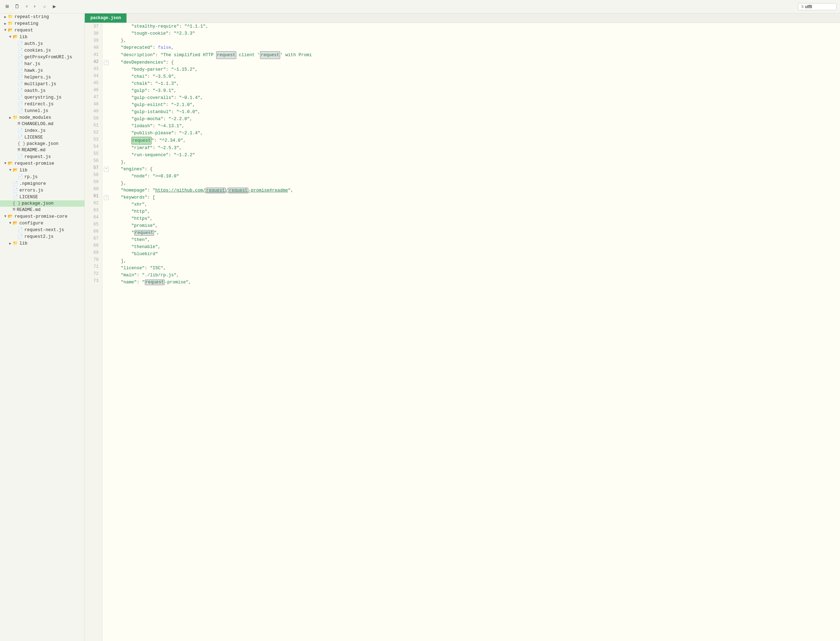 The image size is (840, 641). What do you see at coordinates (34, 71) in the screenshot?
I see `sidebar-item-label: hawk.js` at bounding box center [34, 71].